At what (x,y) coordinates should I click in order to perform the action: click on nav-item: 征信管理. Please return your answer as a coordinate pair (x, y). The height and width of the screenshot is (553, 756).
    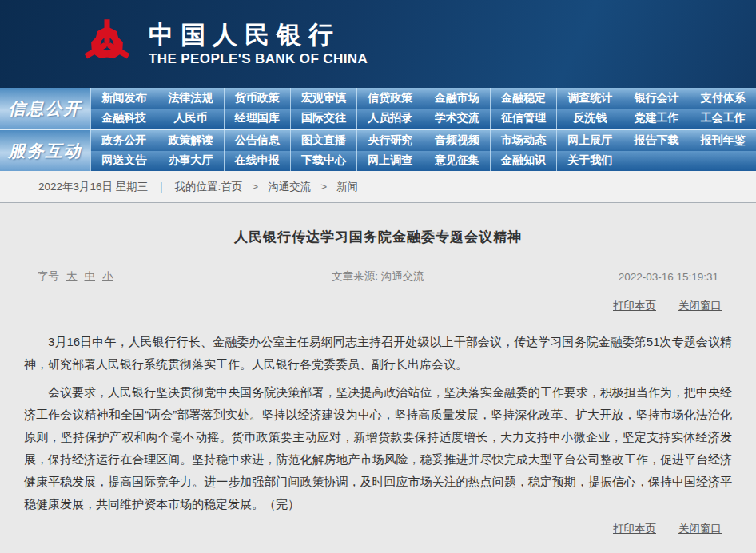
    Looking at the image, I should click on (523, 119).